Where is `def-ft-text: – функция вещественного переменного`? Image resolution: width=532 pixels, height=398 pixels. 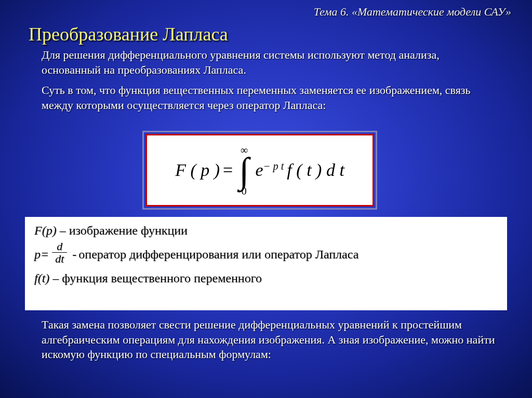
def-ft-text: – функция вещественного переменного is located at coordinates (156, 278).